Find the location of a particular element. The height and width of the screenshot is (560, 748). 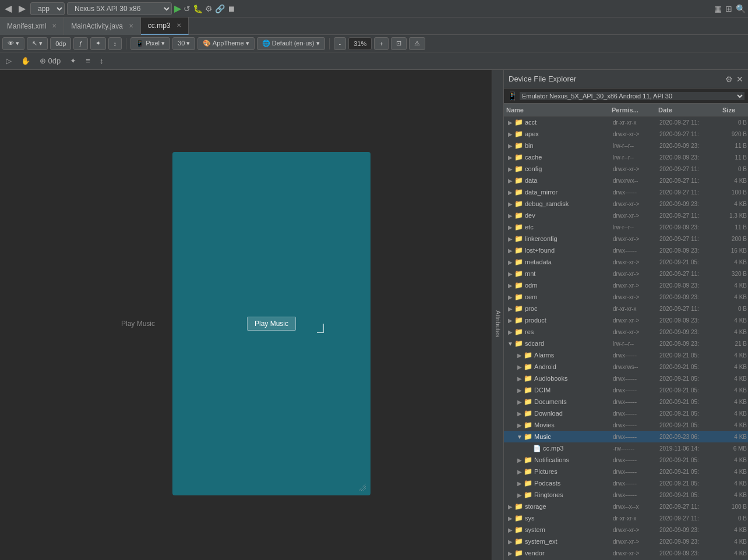

dfe-settings-button: ⚙ is located at coordinates (729, 79).